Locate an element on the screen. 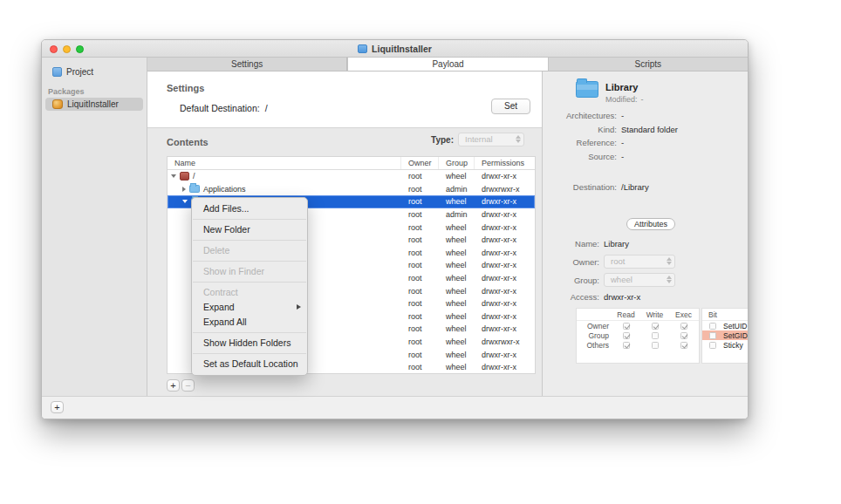  inspector-fields: Architectures:-Kind:Standard folderRefer… is located at coordinates (642, 153).